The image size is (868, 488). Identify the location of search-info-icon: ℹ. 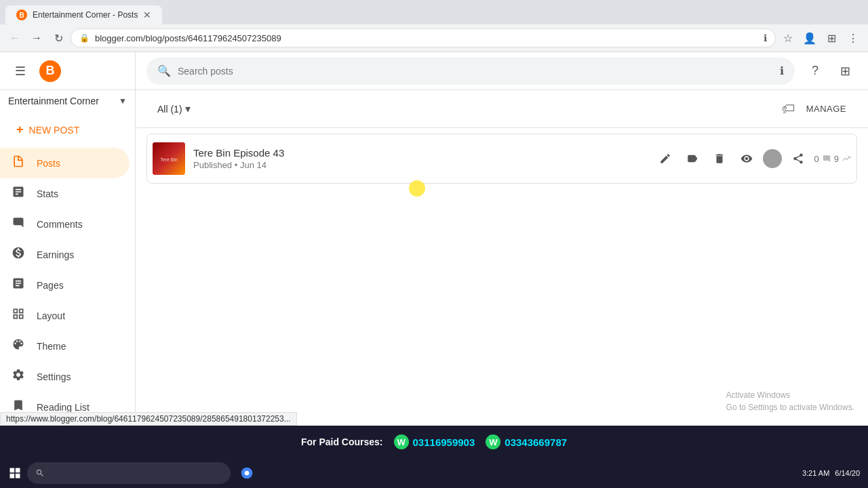
(782, 70).